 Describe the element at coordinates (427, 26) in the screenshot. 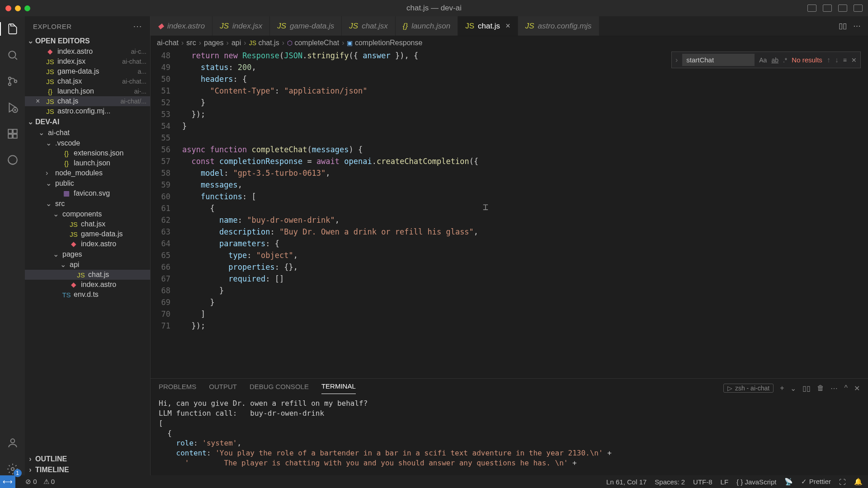

I see `editor-tab: {}launch.json` at that location.